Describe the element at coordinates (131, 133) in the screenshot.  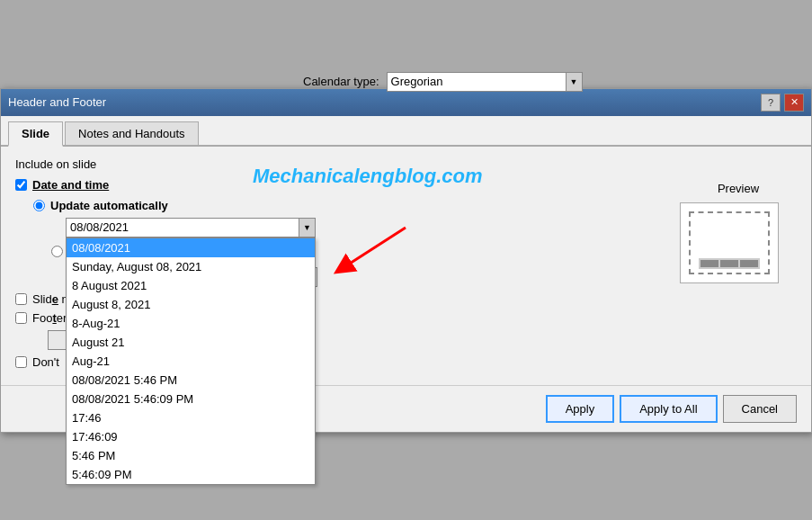
I see `tab-notes-handouts: Notes and Handouts` at that location.